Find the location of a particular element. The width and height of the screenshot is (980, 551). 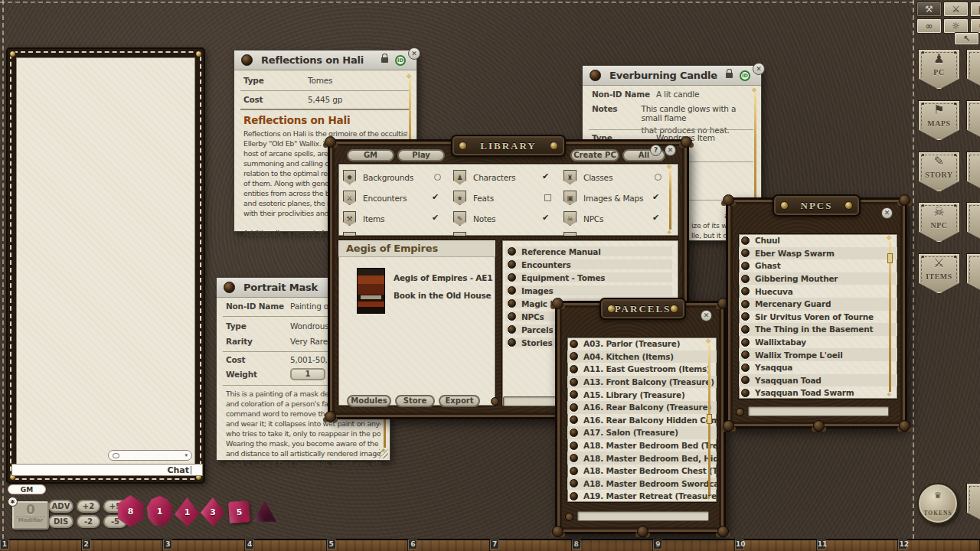

hotkey-slot: 2 is located at coordinates (122, 546).